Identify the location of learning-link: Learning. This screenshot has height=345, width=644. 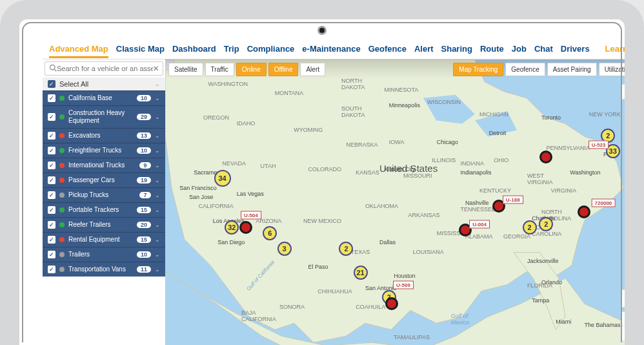
(623, 49).